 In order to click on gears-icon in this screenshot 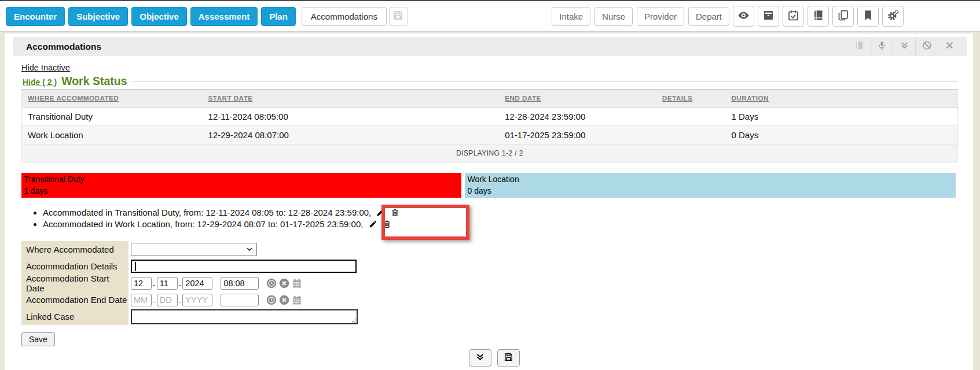, I will do `click(893, 16)`.